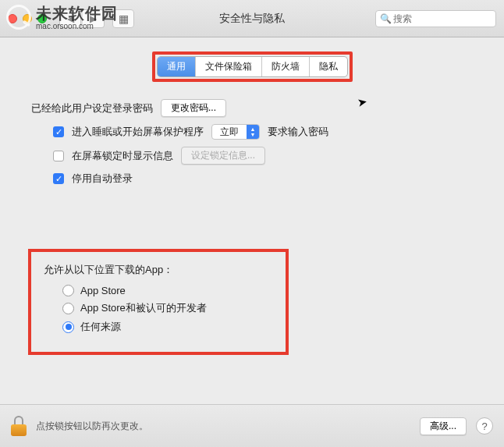 This screenshot has height=447, width=504. What do you see at coordinates (328, 67) in the screenshot?
I see `tab-privacy: 隐私` at bounding box center [328, 67].